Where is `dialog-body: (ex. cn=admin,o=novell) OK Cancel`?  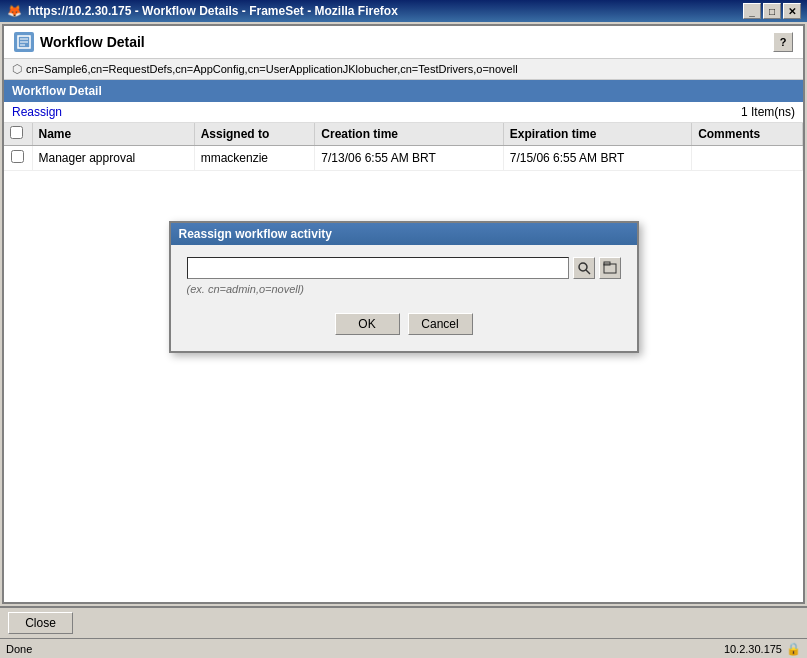
dialog-body: (ex. cn=admin,o=novell) OK Cancel is located at coordinates (404, 298).